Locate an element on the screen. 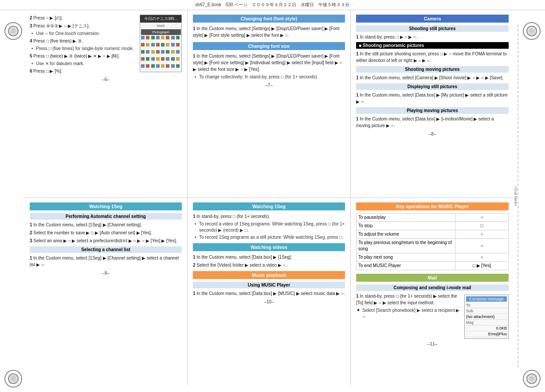  p2-content1: 1 In the Custom menu, select [Settings] … is located at coordinates (269, 32).